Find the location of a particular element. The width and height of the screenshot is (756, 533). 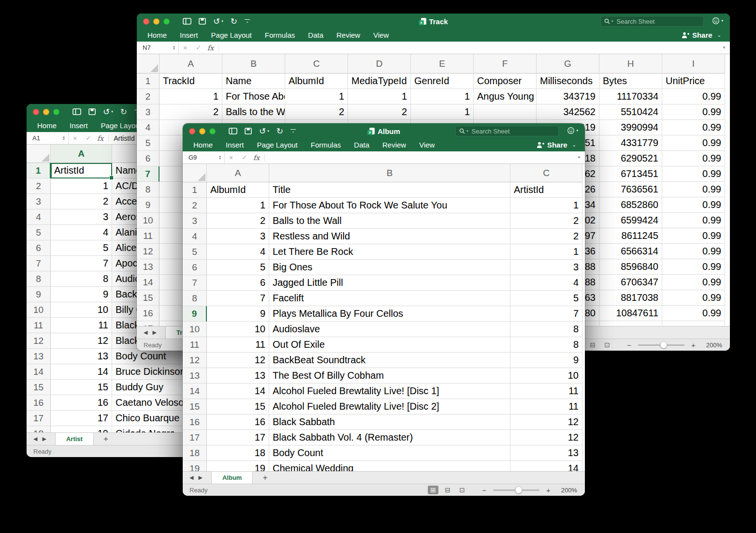

cell-I17 is located at coordinates (694, 324).